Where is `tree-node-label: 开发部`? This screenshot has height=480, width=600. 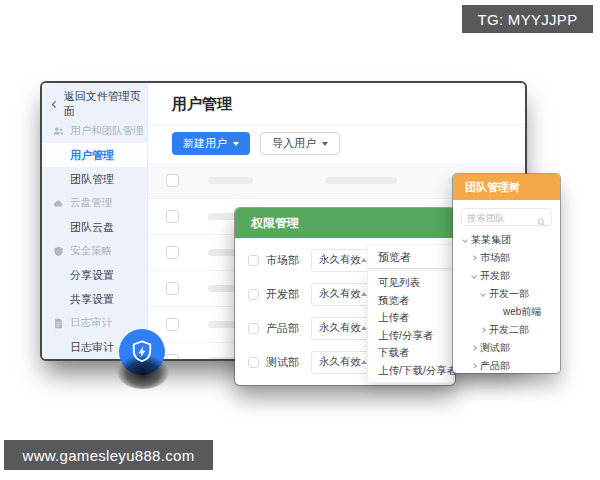
tree-node-label: 开发部 is located at coordinates (495, 276).